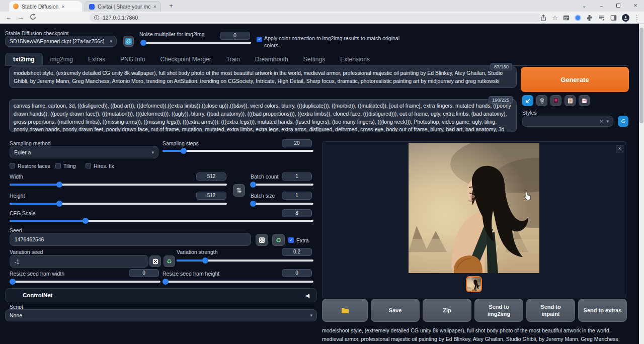  I want to click on generated-image, so click(474, 208).